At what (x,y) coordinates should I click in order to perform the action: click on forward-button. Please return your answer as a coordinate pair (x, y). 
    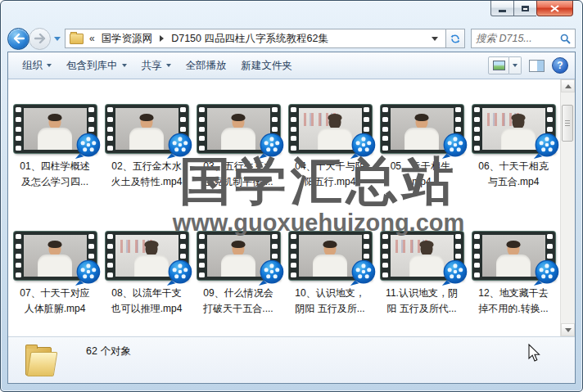
    Looking at the image, I should click on (39, 39).